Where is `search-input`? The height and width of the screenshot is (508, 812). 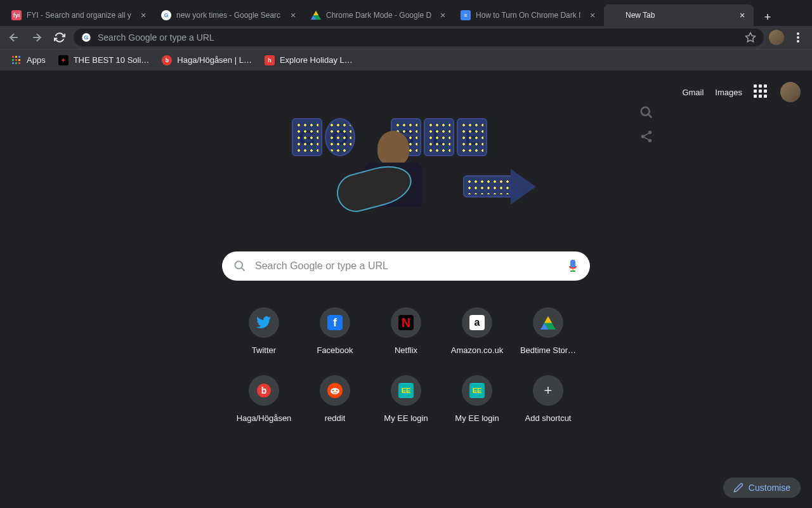
search-input is located at coordinates (407, 266).